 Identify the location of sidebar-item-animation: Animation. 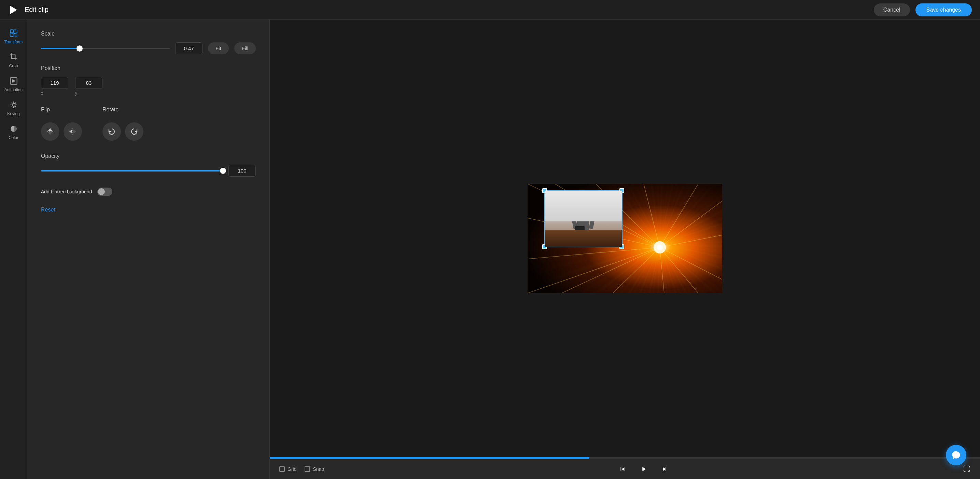
(14, 85).